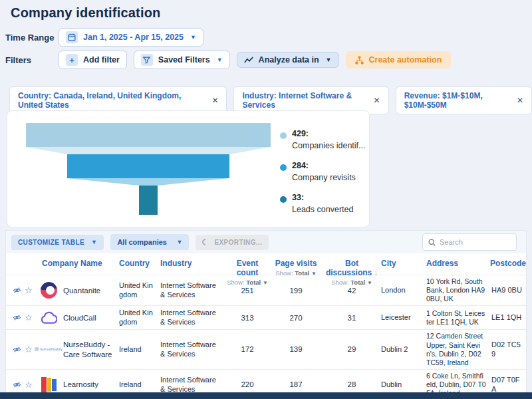 The image size is (532, 399). I want to click on filter-chip-label: Country: Canada, Ireland, United Kingdom…, so click(112, 100).